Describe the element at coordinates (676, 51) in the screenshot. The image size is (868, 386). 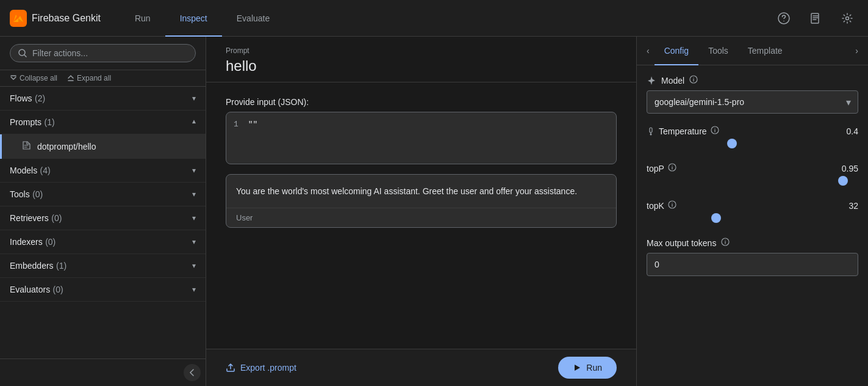
I see `tab-config: Config` at that location.